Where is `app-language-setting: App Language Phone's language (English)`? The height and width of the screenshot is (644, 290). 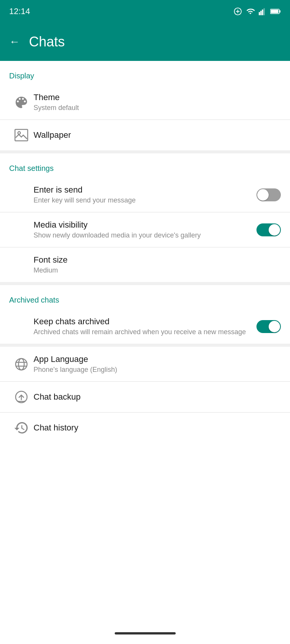
app-language-setting: App Language Phone's language (English) is located at coordinates (145, 364).